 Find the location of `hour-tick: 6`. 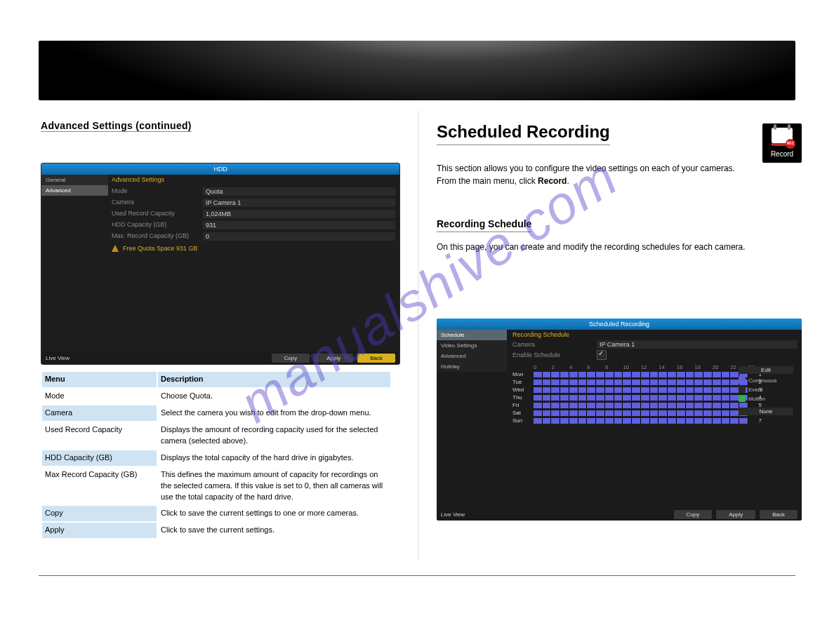

hour-tick: 6 is located at coordinates (597, 368).